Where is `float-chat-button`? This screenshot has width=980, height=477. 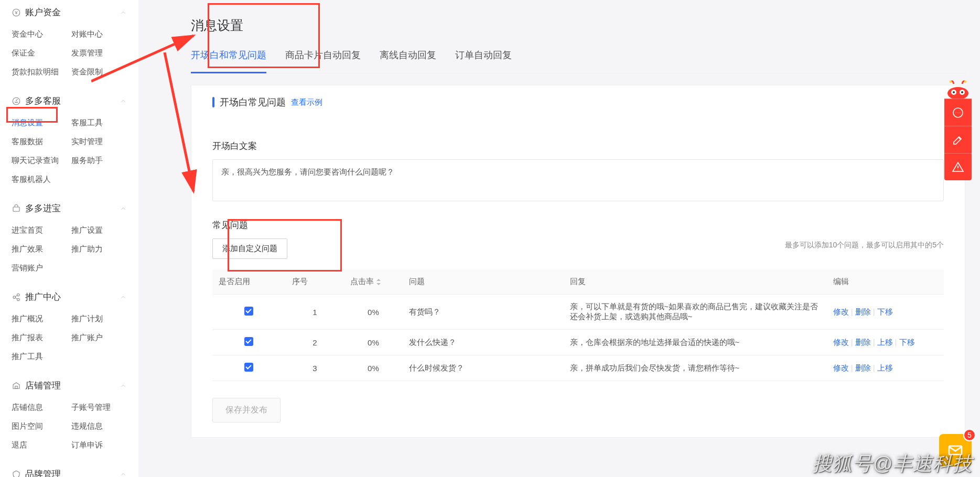
float-chat-button is located at coordinates (958, 112).